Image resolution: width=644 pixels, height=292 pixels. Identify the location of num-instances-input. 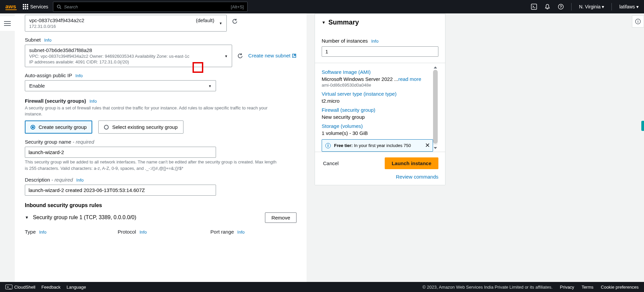
(380, 52).